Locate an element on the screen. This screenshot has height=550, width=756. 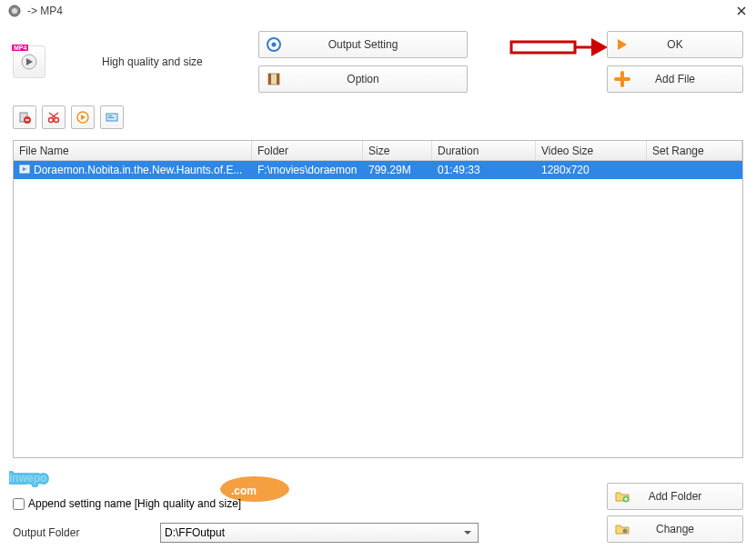
output-folder-label: Output Folder is located at coordinates (81, 533).